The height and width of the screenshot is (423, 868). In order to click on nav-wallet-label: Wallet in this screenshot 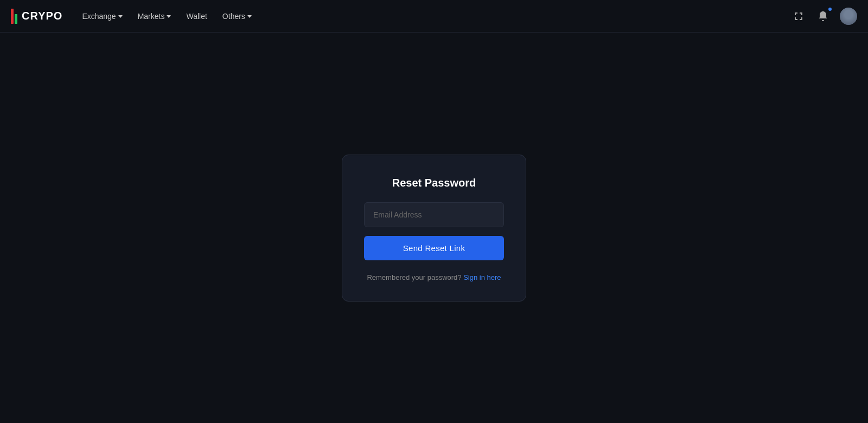, I will do `click(196, 16)`.